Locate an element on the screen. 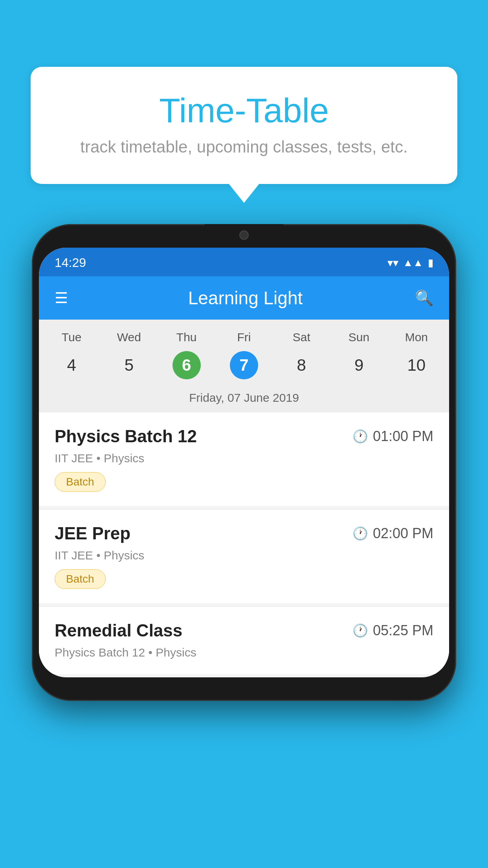  class-time-3: 🕐 05:25 PM is located at coordinates (393, 631).